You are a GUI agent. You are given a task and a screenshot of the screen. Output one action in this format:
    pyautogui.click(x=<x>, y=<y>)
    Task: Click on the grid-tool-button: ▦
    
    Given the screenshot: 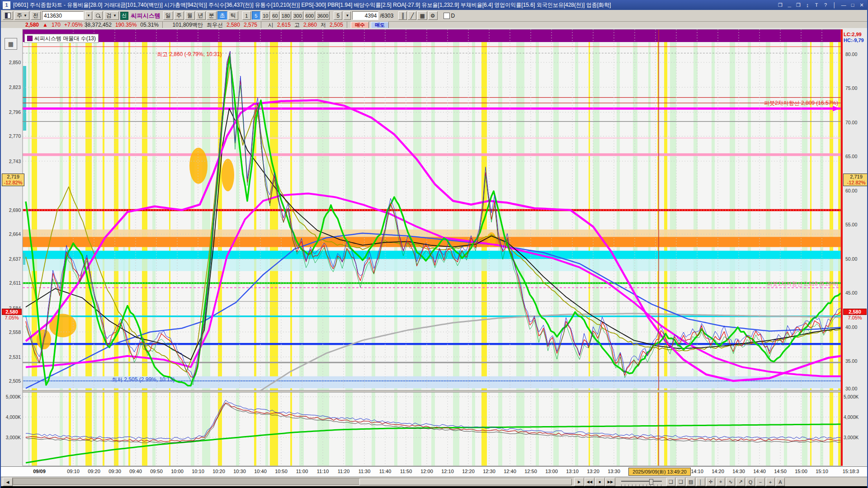 What is the action you would take?
    pyautogui.click(x=11, y=44)
    